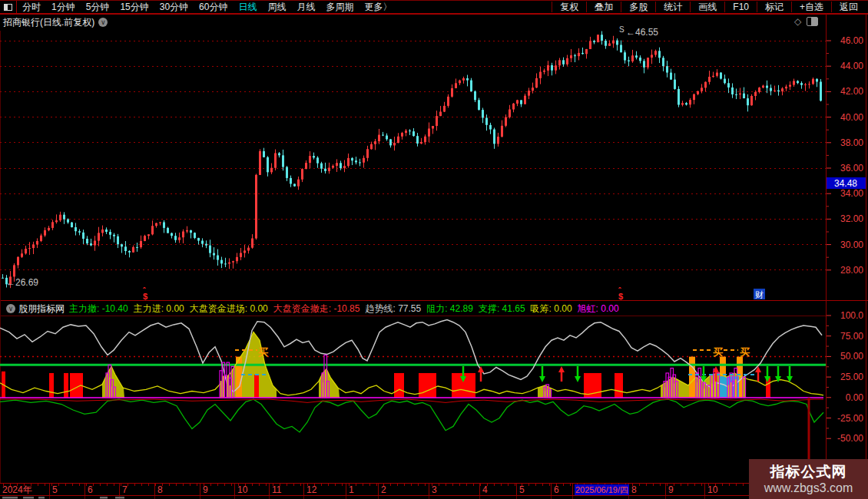 This screenshot has width=868, height=499. I want to click on svg-text: ←26.69, so click(22, 283).